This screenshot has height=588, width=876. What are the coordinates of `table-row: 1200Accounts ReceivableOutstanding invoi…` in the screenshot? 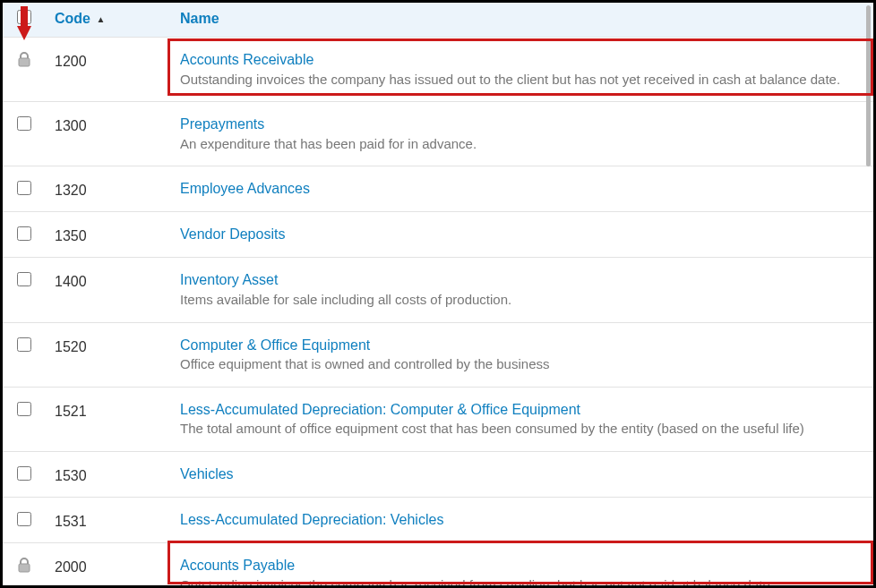 It's located at (438, 70).